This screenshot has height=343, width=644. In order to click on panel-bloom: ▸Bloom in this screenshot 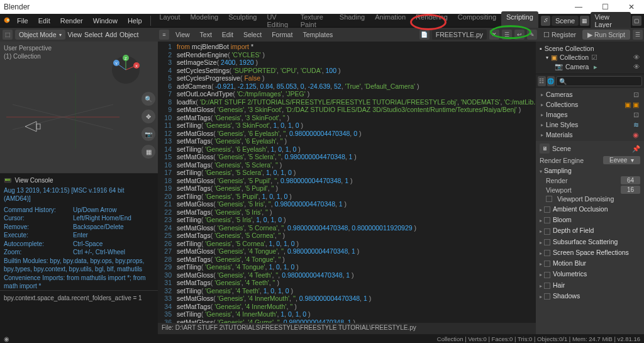, I will do `click(590, 220)`.